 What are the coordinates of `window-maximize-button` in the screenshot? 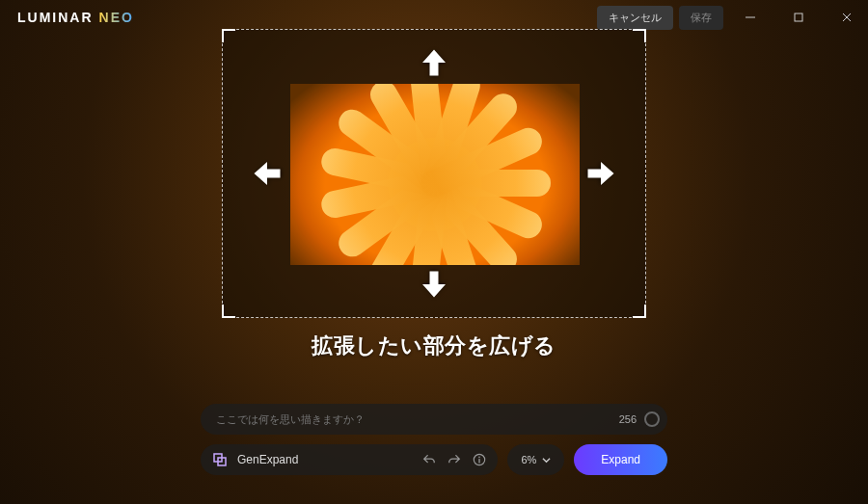 It's located at (799, 17).